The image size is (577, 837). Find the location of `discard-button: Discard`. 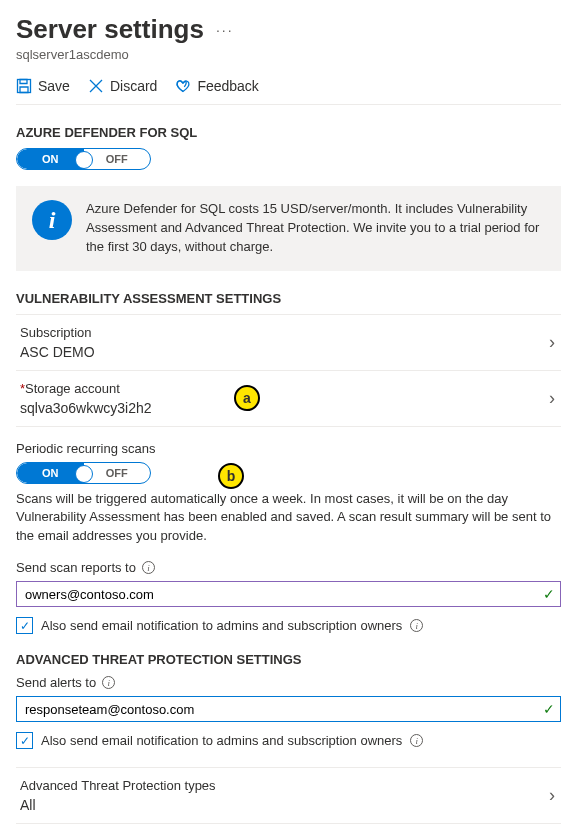

discard-button: Discard is located at coordinates (122, 86).